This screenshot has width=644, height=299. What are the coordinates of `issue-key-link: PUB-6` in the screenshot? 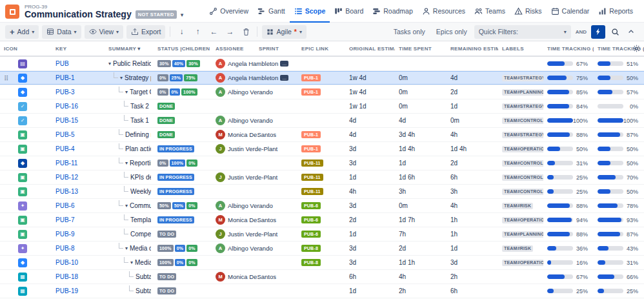 It's located at (65, 205).